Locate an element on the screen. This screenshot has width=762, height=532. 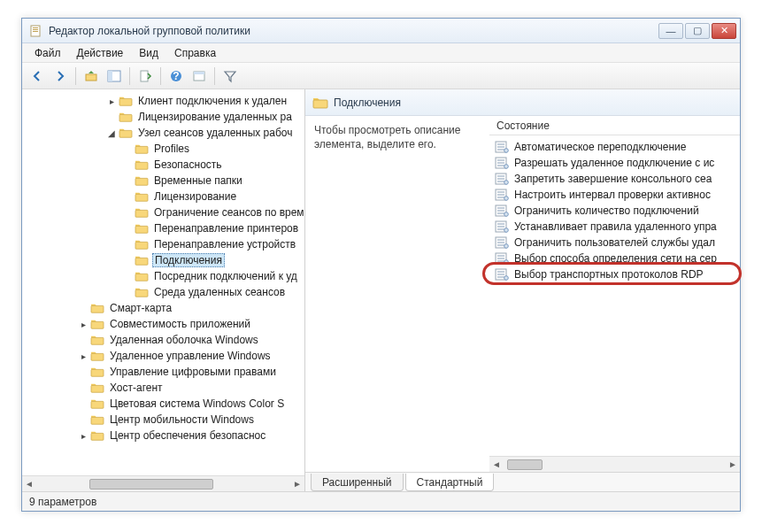
tree-item: Посредник подключений к уд is located at coordinates (163, 276).